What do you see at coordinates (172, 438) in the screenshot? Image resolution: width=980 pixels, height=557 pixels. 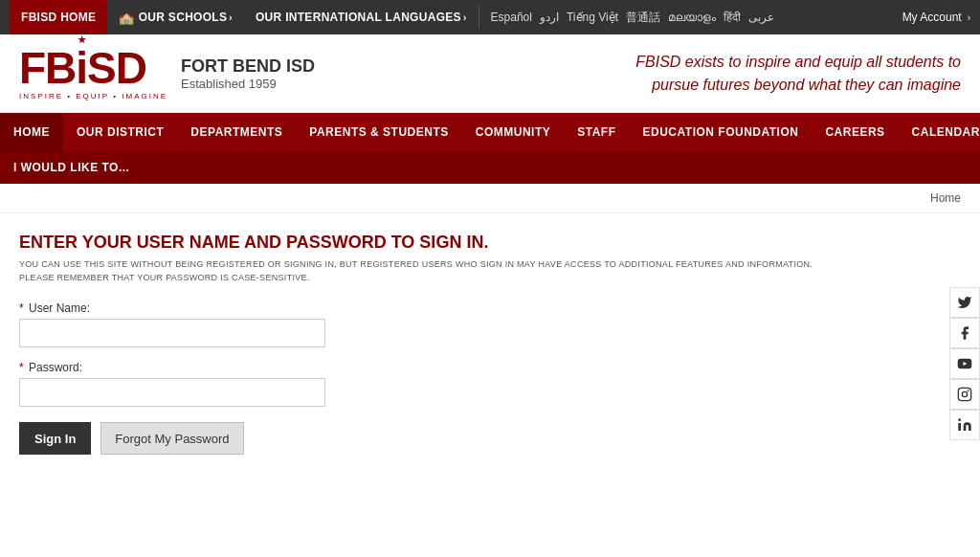 I see `forgot-password-button: Forgot My Password` at bounding box center [172, 438].